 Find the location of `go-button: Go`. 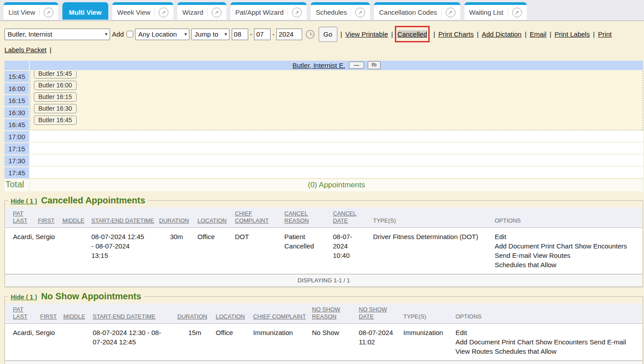

go-button: Go is located at coordinates (328, 34).